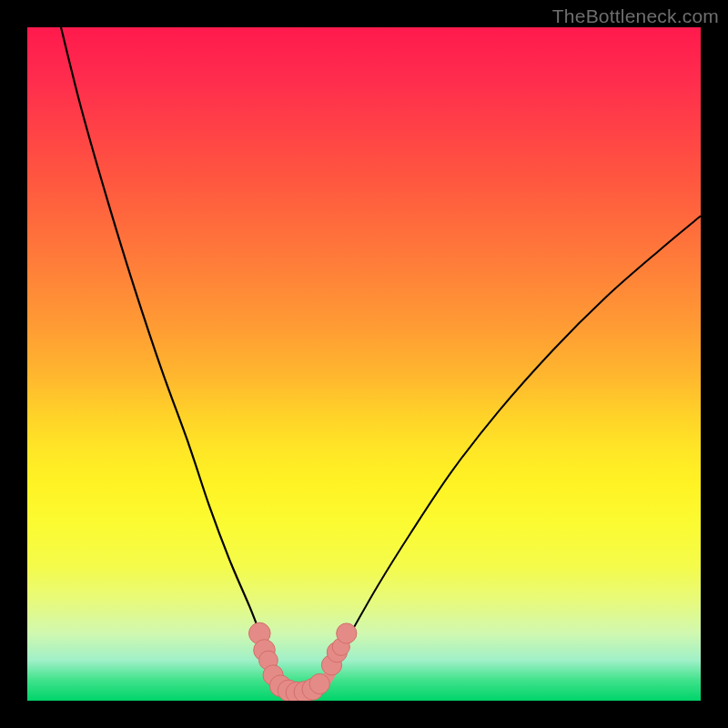 The height and width of the screenshot is (728, 728). What do you see at coordinates (303, 662) in the screenshot?
I see `valley-markers` at bounding box center [303, 662].